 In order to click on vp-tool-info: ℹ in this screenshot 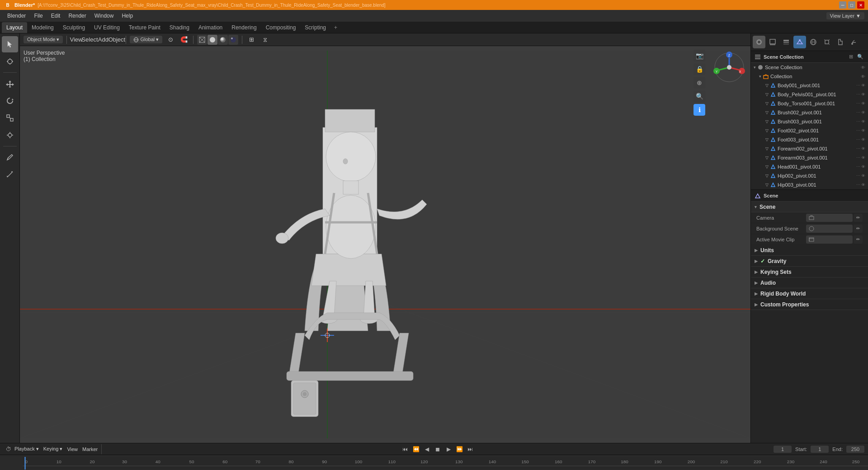, I will do `click(699, 110)`.